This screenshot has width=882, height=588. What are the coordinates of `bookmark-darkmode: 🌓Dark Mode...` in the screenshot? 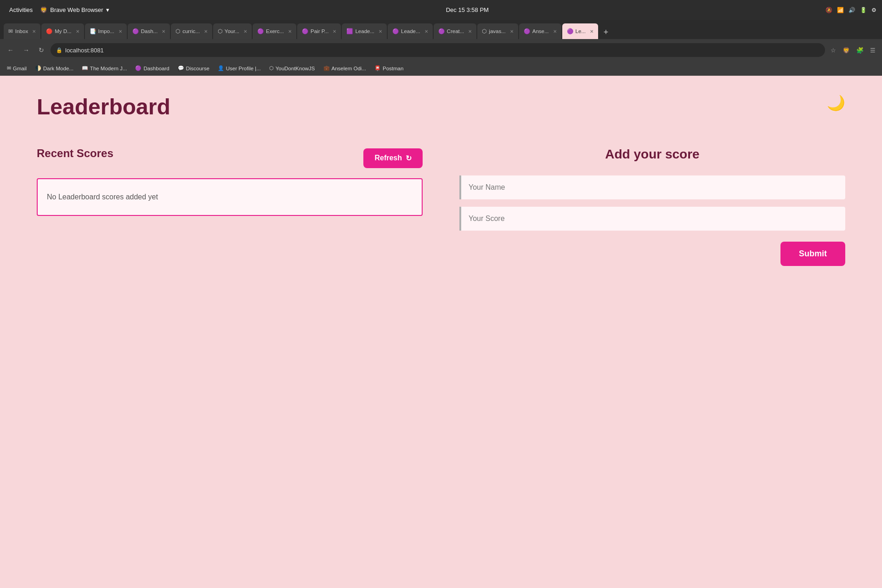 It's located at (54, 68).